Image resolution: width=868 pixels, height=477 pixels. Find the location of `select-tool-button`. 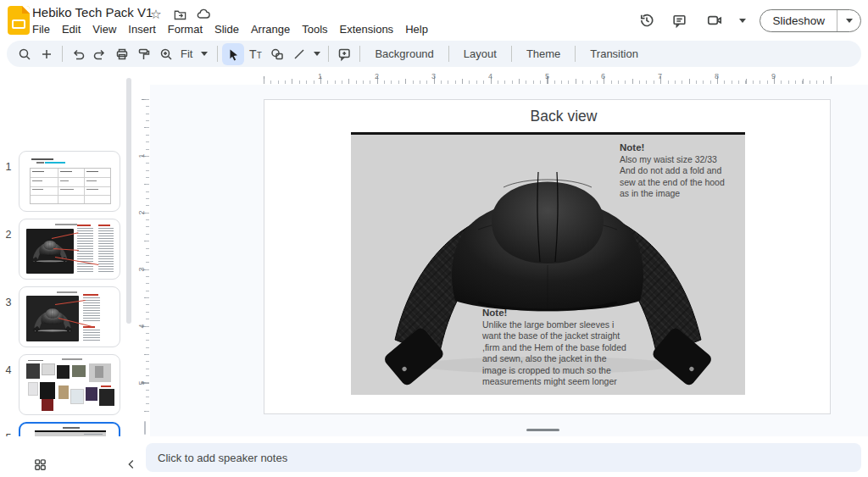

select-tool-button is located at coordinates (233, 54).